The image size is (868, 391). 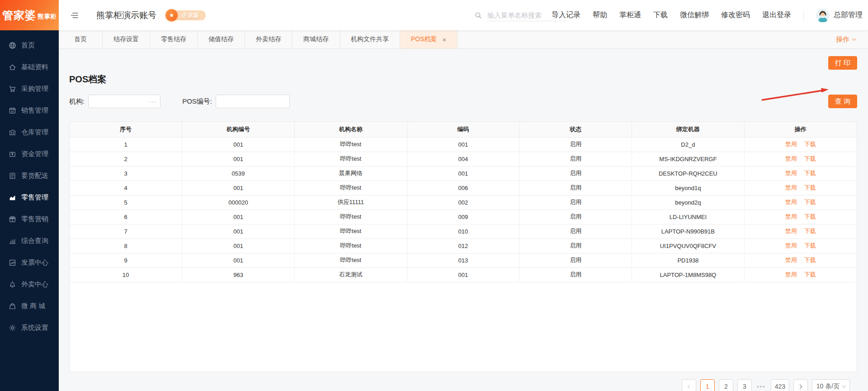 I want to click on table-cell: 013, so click(x=463, y=260).